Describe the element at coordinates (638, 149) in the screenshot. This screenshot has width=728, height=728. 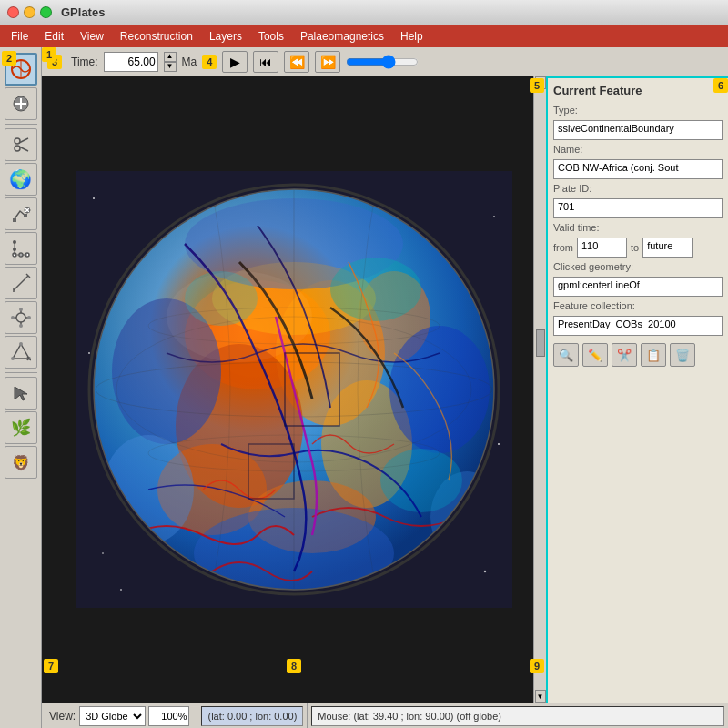
I see `name-label: Name:` at that location.